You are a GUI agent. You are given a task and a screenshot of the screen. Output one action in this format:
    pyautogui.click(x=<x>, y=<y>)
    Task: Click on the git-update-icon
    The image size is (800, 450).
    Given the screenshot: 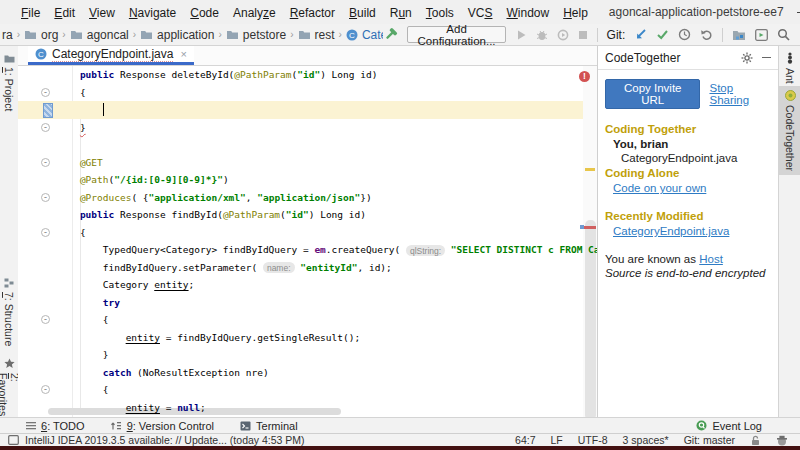 What is the action you would take?
    pyautogui.click(x=640, y=34)
    